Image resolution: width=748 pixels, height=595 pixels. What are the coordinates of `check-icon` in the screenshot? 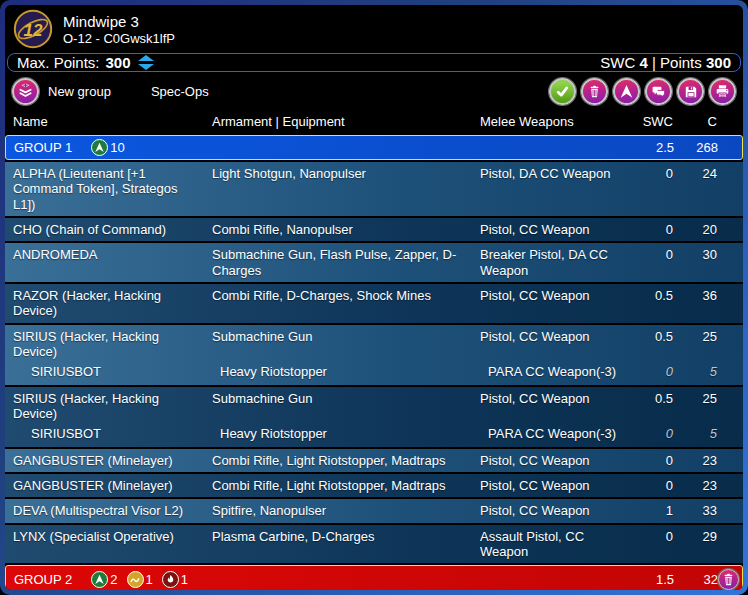 It's located at (562, 92).